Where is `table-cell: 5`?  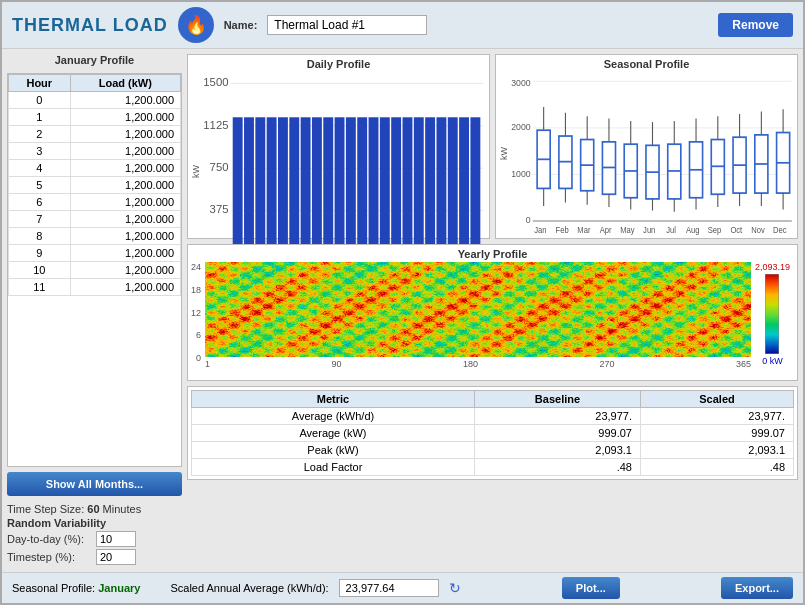 table-cell: 5 is located at coordinates (40, 186).